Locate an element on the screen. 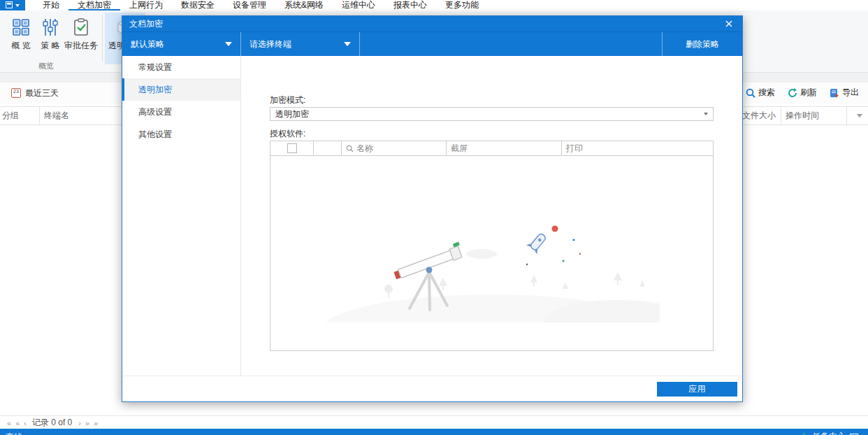 The image size is (868, 435). menu-tab-device-mgmt: 设备管理 is located at coordinates (249, 6).